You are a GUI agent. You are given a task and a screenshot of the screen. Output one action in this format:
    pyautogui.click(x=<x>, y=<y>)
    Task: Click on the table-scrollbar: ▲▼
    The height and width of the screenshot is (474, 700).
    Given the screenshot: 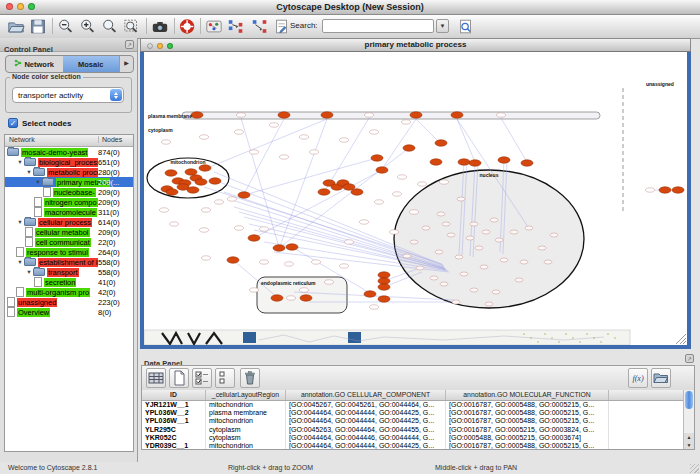 What is the action you would take?
    pyautogui.click(x=688, y=420)
    